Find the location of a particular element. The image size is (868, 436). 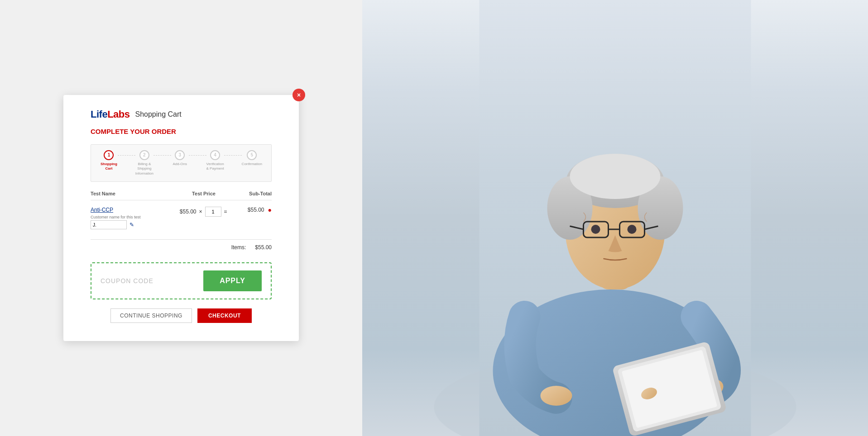

step-1-circle: 1 is located at coordinates (109, 155).